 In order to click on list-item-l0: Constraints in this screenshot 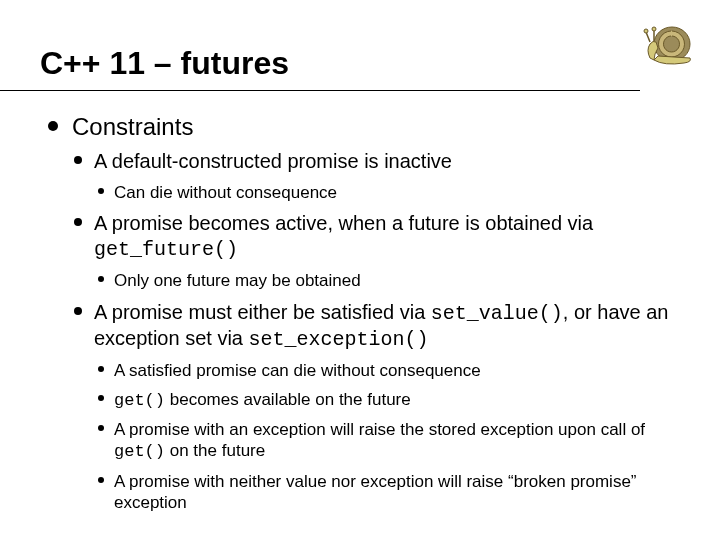, I will do `click(369, 127)`.